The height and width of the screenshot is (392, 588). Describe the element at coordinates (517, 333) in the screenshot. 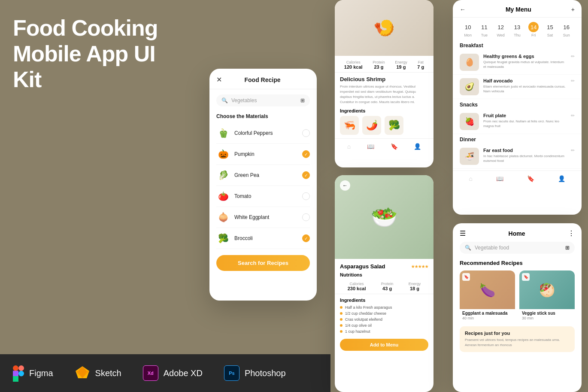

I see `recommend-title: Recipes just for you` at that location.